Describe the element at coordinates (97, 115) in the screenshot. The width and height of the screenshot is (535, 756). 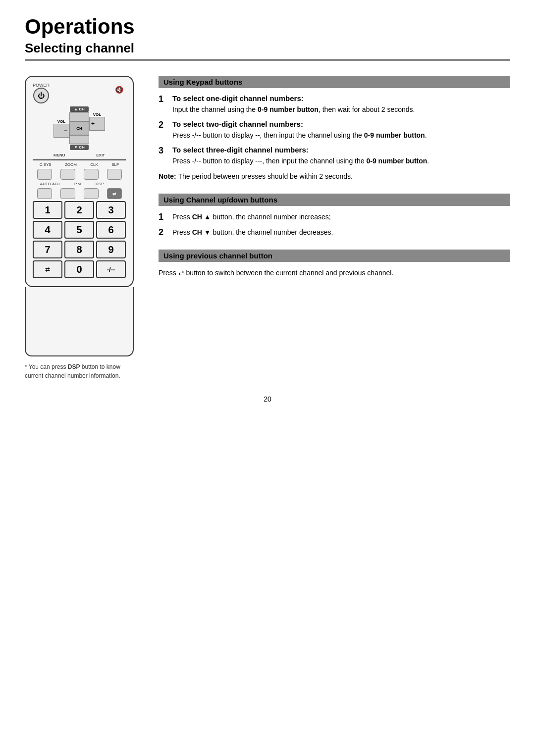
I see `vol-label-right: VOL` at that location.